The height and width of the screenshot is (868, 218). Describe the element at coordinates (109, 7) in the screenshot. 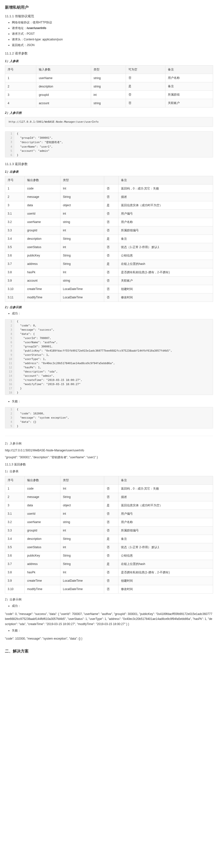

I see `page-title: 新增私钥用户` at that location.